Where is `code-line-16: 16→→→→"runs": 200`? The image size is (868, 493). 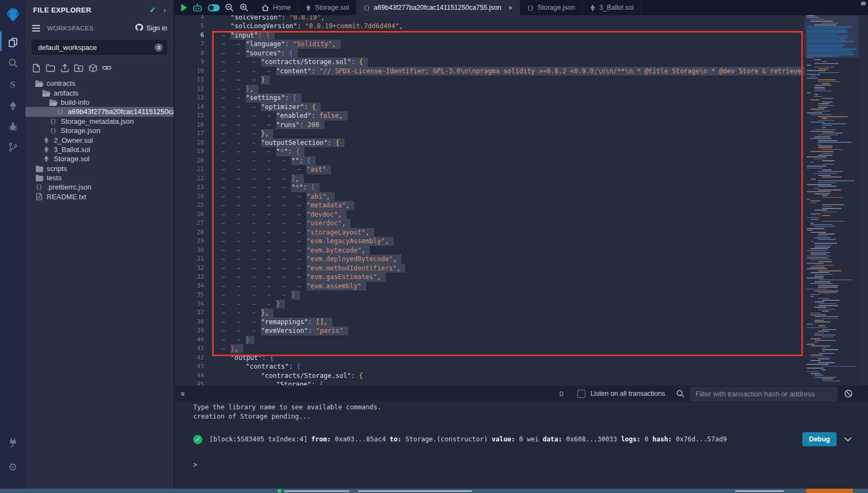
code-line-16: 16→→→→"runs": 200 is located at coordinates (489, 125).